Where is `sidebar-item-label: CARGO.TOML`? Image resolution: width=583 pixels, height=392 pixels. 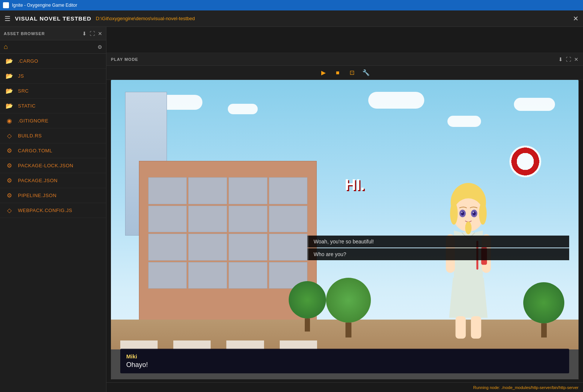 sidebar-item-label: CARGO.TOML is located at coordinates (35, 151).